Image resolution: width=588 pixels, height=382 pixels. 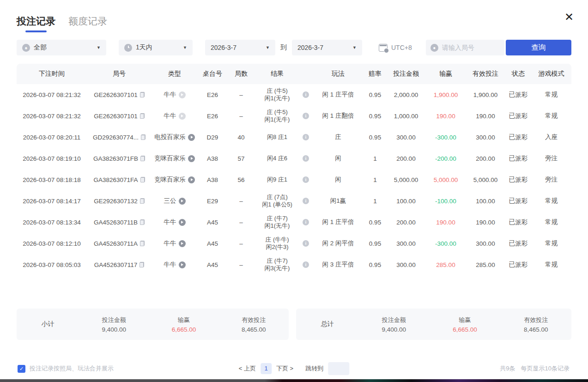 I want to click on table-row: 2026-03-07 08:19:10 GA38263071FB 竞咪百家乐 A…, so click(x=294, y=158).